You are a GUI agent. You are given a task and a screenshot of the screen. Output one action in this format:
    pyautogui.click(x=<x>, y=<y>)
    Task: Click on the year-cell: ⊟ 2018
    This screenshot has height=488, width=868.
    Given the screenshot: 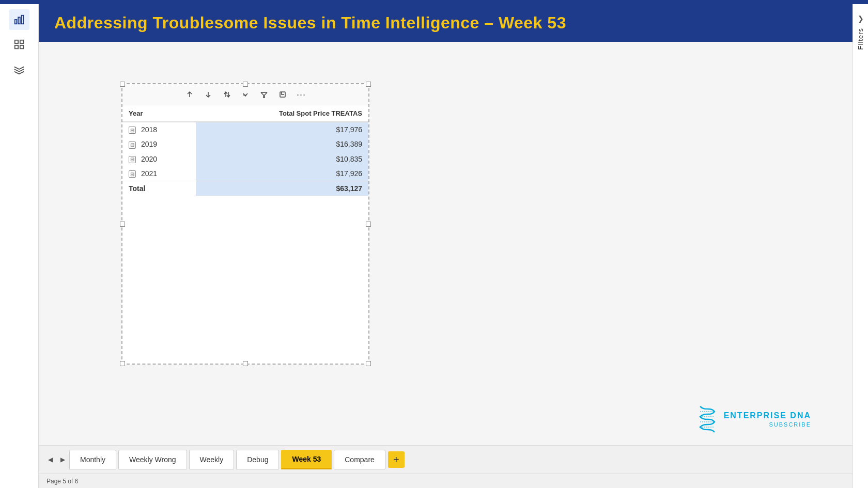 What is the action you would take?
    pyautogui.click(x=159, y=129)
    